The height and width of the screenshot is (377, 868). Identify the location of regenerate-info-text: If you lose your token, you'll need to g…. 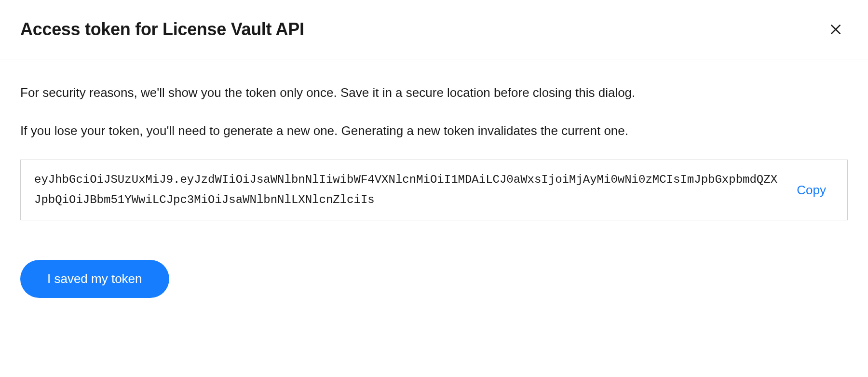
(434, 131).